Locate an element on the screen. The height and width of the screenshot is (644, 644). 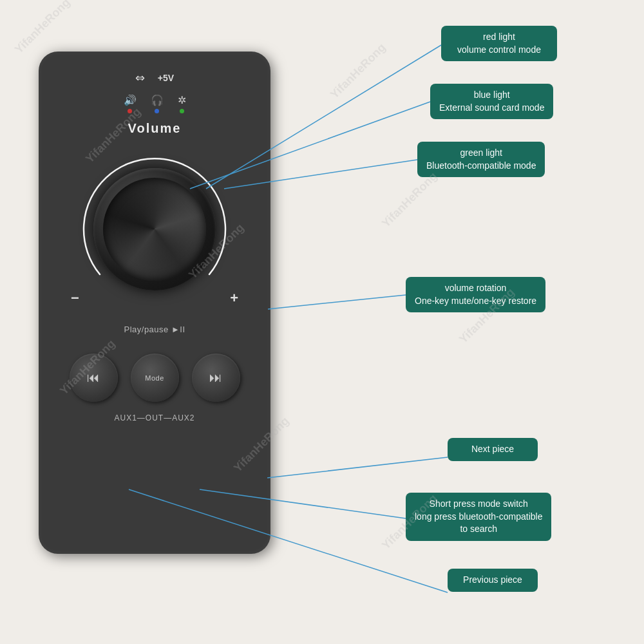
volume-label: Volume is located at coordinates (155, 129).